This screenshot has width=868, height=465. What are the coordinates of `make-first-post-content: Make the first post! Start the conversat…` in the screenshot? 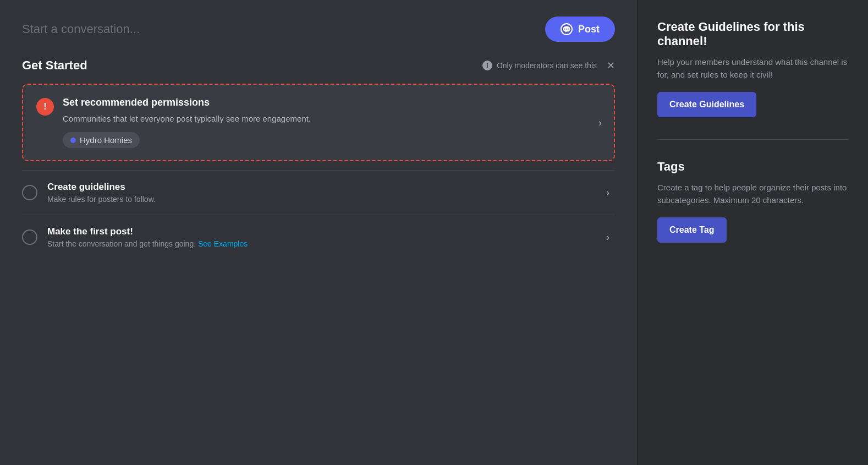 It's located at (331, 237).